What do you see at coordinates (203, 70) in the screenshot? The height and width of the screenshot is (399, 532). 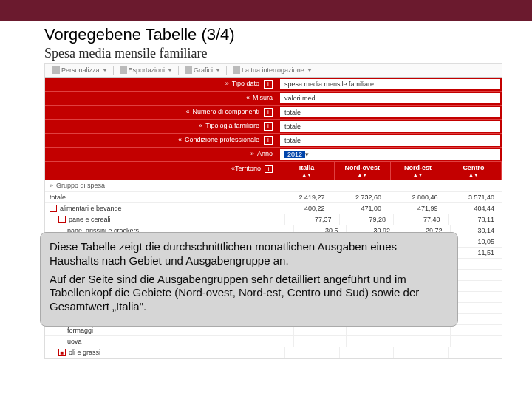 I see `toolbar-label: Grafici` at bounding box center [203, 70].